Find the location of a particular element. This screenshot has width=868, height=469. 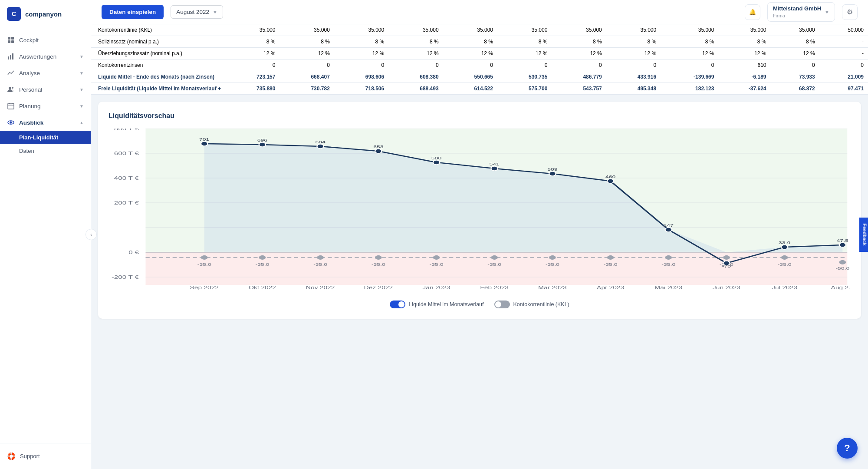

svg-text: 460 is located at coordinates (611, 177).